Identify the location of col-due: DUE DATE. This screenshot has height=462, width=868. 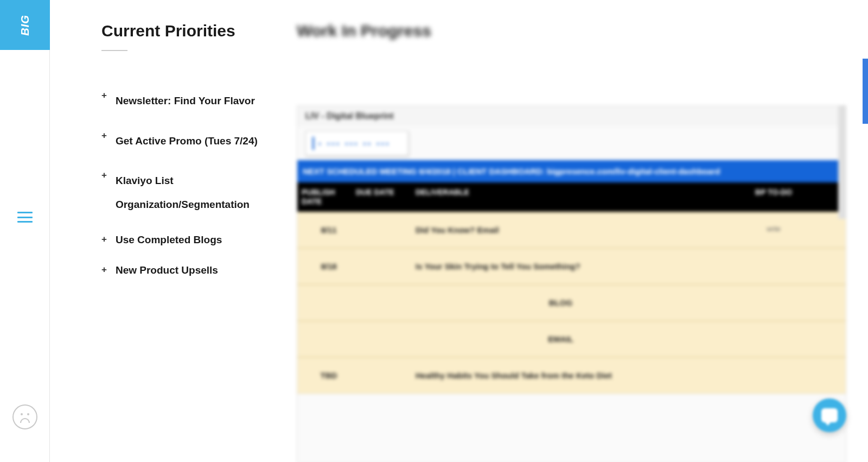
(386, 197).